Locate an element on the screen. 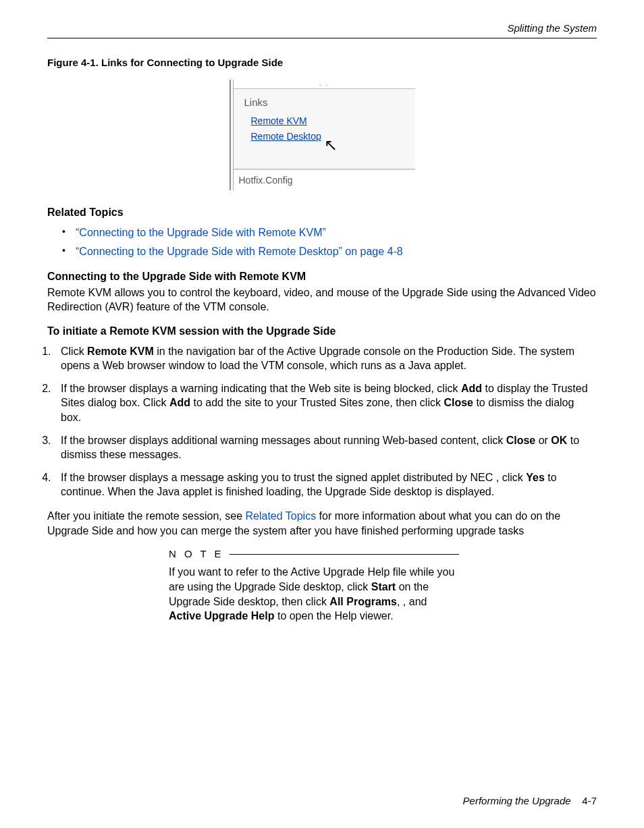  header-rule is located at coordinates (322, 38).